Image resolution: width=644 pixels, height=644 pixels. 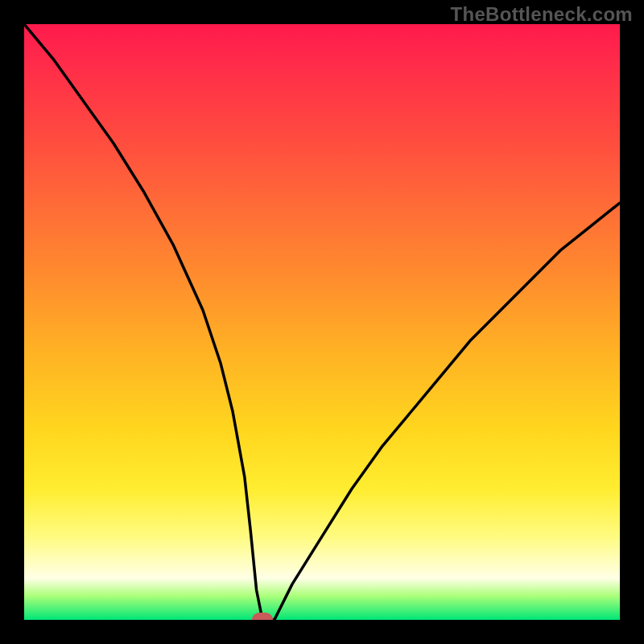 I want to click on watermark-text: TheBottleneck.com, so click(x=542, y=14).